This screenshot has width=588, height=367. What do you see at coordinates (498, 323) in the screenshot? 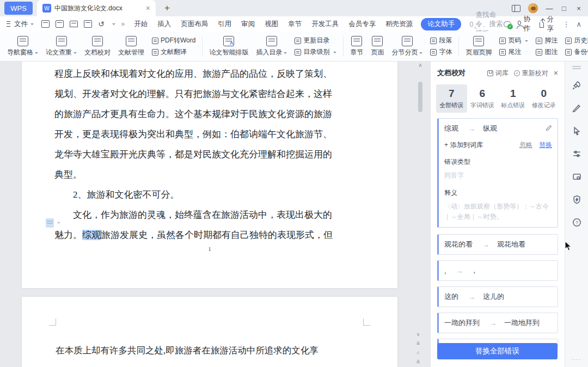
I see `error-card: 一跪的拜到→一跪地拜到` at bounding box center [498, 323].